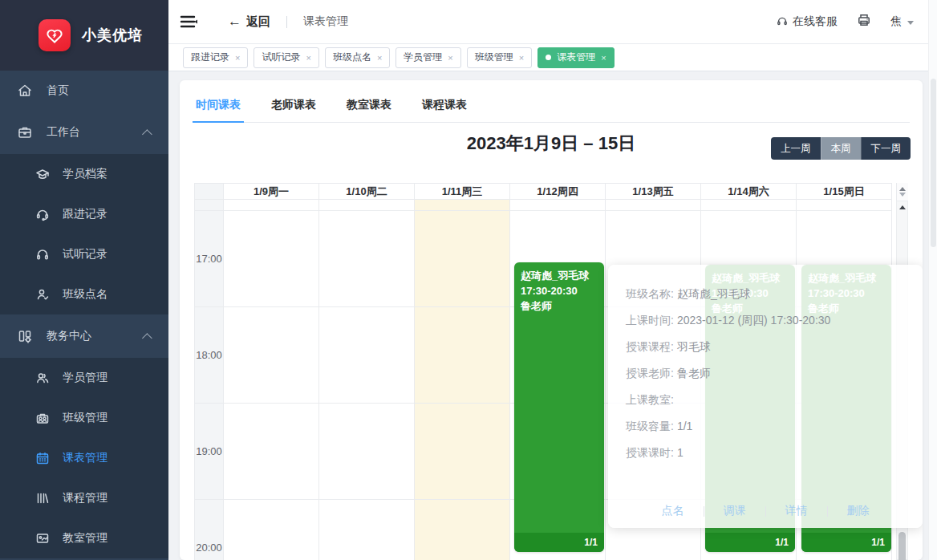 The height and width of the screenshot is (560, 937). Describe the element at coordinates (694, 373) in the screenshot. I see `popup-value: 鲁老师` at that location.